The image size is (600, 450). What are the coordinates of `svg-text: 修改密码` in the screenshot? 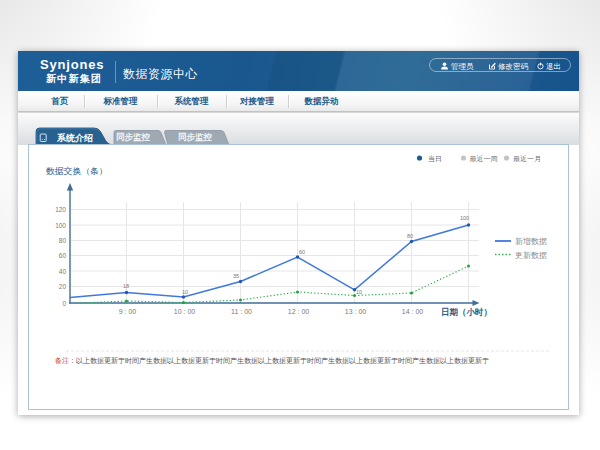 It's located at (514, 66).